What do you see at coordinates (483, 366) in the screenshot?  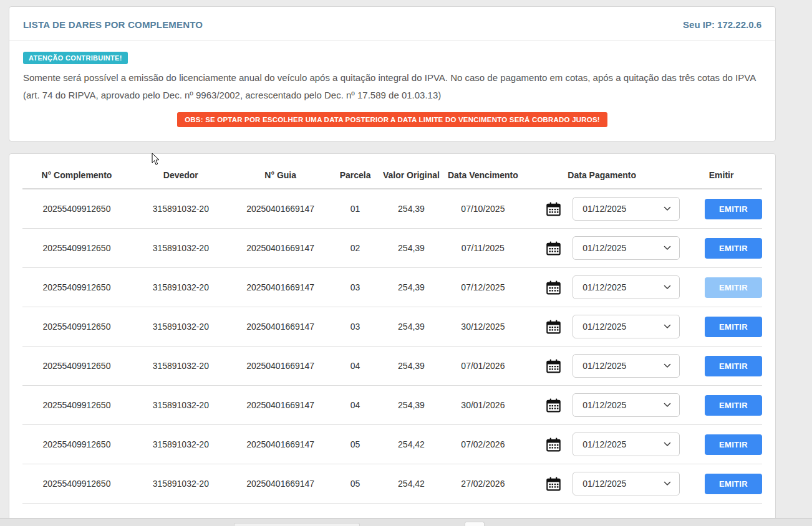 I see `cell-vencimento: 07/01/2026` at bounding box center [483, 366].